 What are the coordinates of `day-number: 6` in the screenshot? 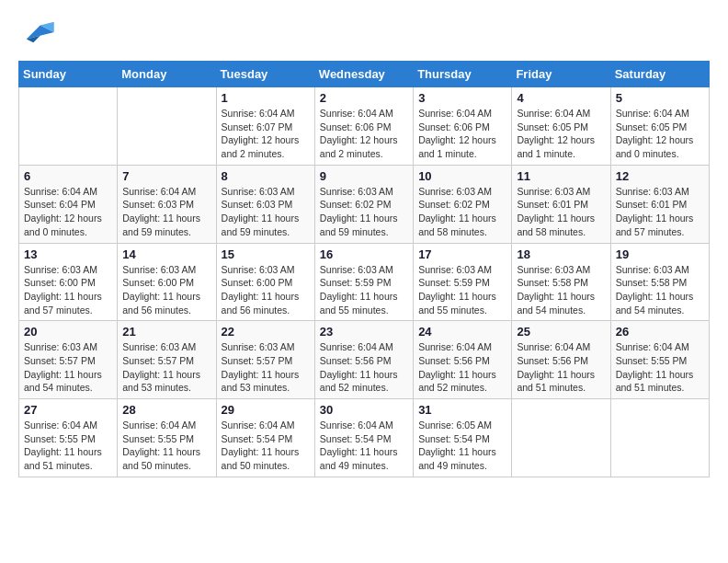 It's located at (68, 177).